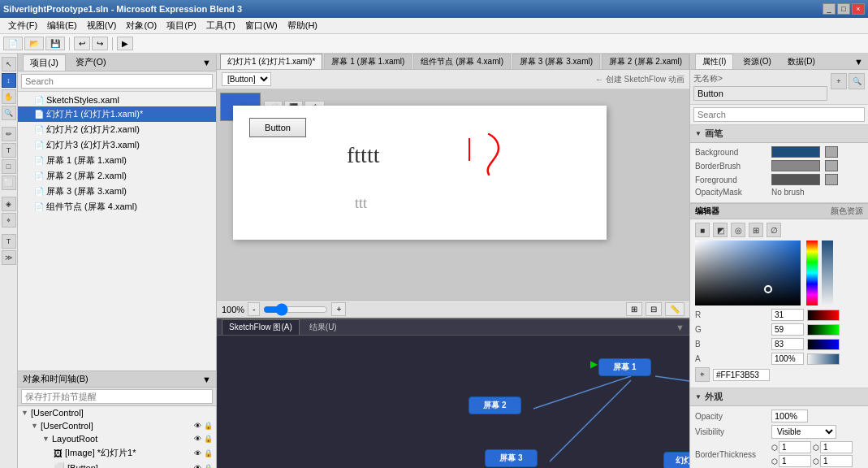 This screenshot has width=868, height=468. I want to click on tree-item-slide3: 📄 幻灯片3 (幻灯片3.xaml), so click(117, 145).